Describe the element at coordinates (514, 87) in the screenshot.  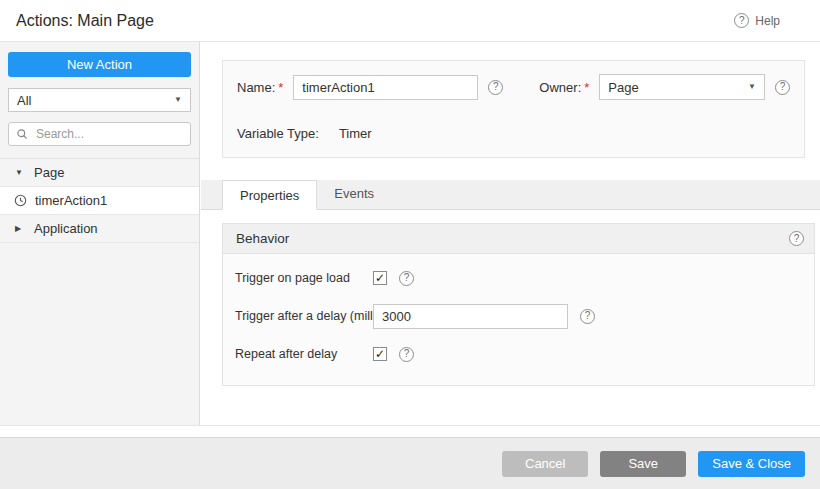
I see `name-owner-row: Name:* ? Owner:* Page ▼ ?` at that location.